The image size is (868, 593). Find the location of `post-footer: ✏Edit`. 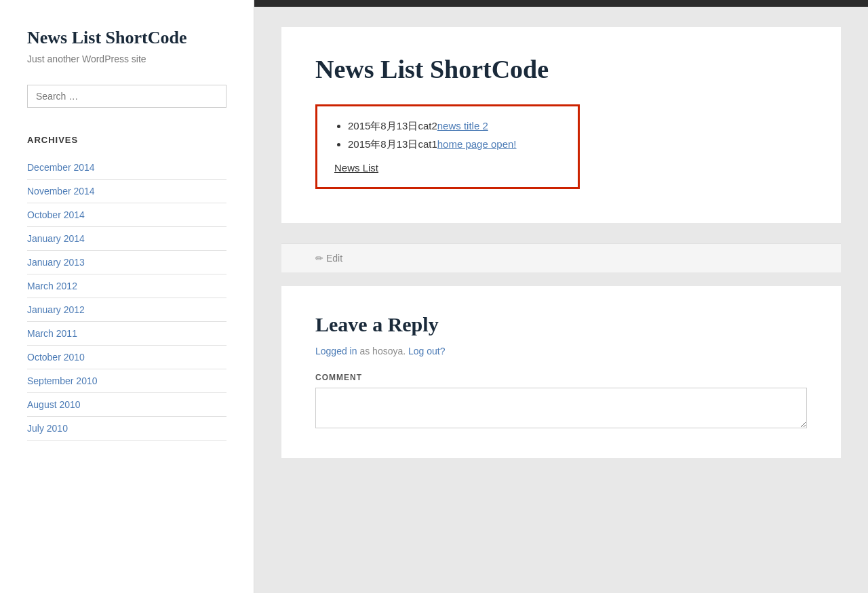

post-footer: ✏Edit is located at coordinates (561, 258).